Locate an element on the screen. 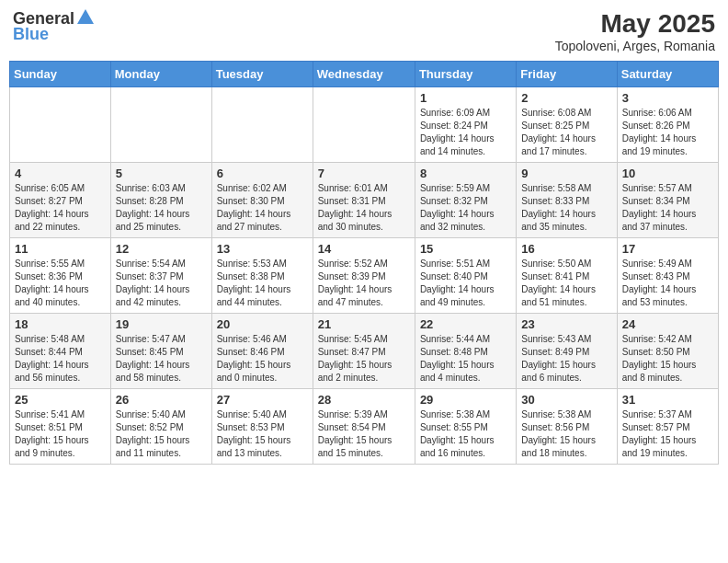  location-subtitle: Topoloveni, Arges, Romania is located at coordinates (635, 46).